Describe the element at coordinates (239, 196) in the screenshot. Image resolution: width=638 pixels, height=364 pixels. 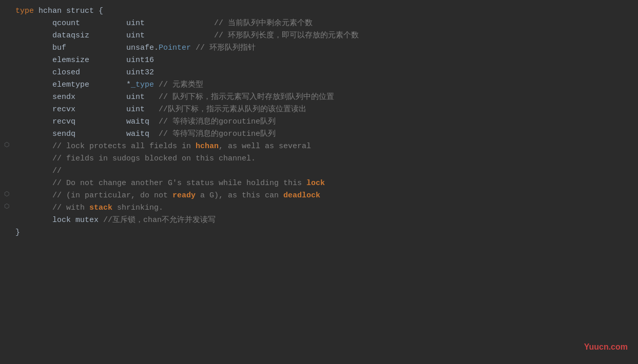
I see `code-token: a G), as this can` at that location.